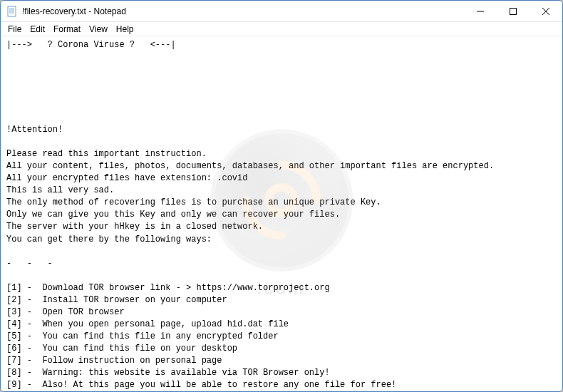 This screenshot has height=392, width=563. What do you see at coordinates (282, 29) in the screenshot?
I see `menubar: File Edit Format View Help` at bounding box center [282, 29].